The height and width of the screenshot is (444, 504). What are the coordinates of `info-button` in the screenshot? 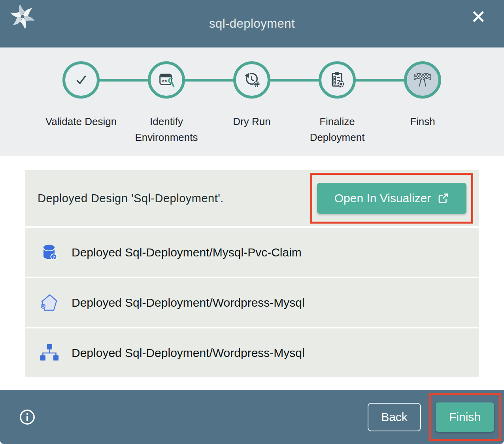 It's located at (27, 417).